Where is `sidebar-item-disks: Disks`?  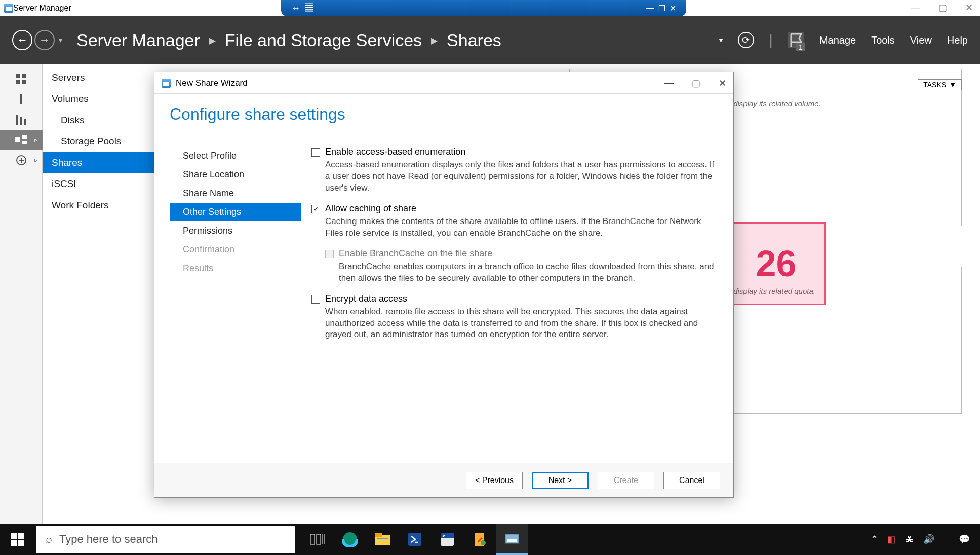 sidebar-item-disks: Disks is located at coordinates (98, 120).